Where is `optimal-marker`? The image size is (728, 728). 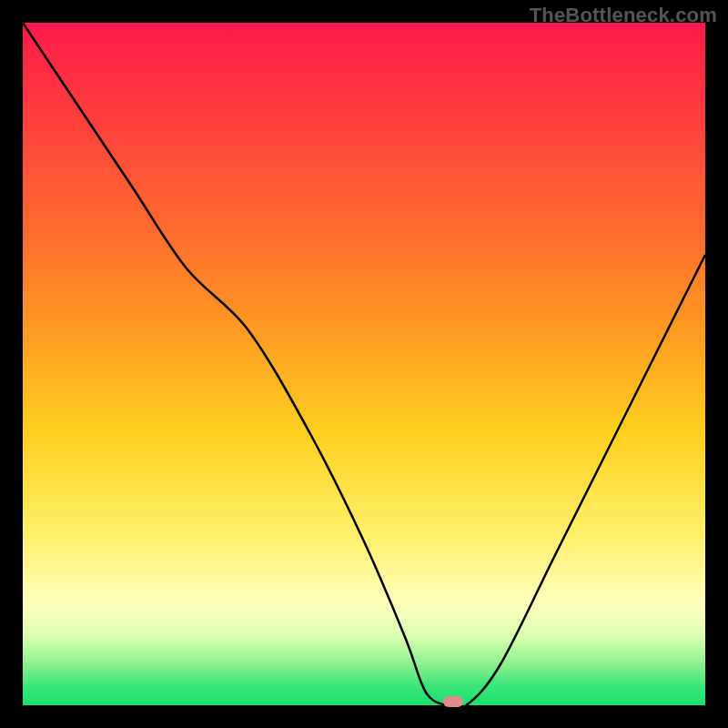
optimal-marker is located at coordinates (453, 702).